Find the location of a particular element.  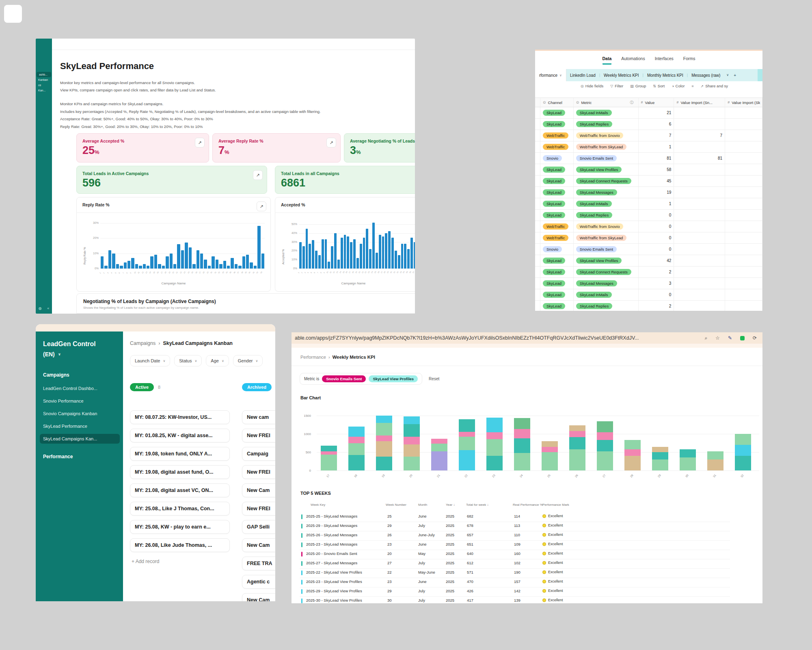

value-cell: 1 is located at coordinates (657, 147).